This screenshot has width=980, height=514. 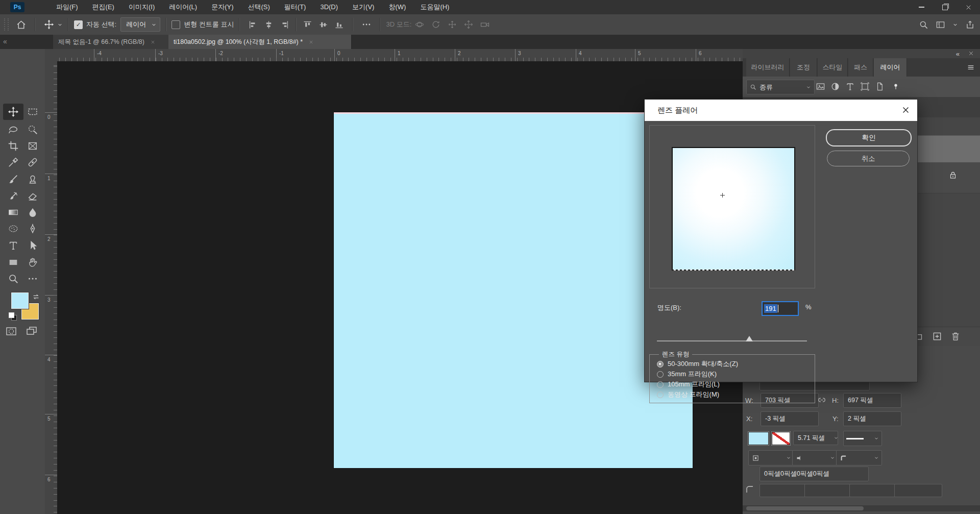 What do you see at coordinates (780, 308) in the screenshot?
I see `brightness-input: 191` at bounding box center [780, 308].